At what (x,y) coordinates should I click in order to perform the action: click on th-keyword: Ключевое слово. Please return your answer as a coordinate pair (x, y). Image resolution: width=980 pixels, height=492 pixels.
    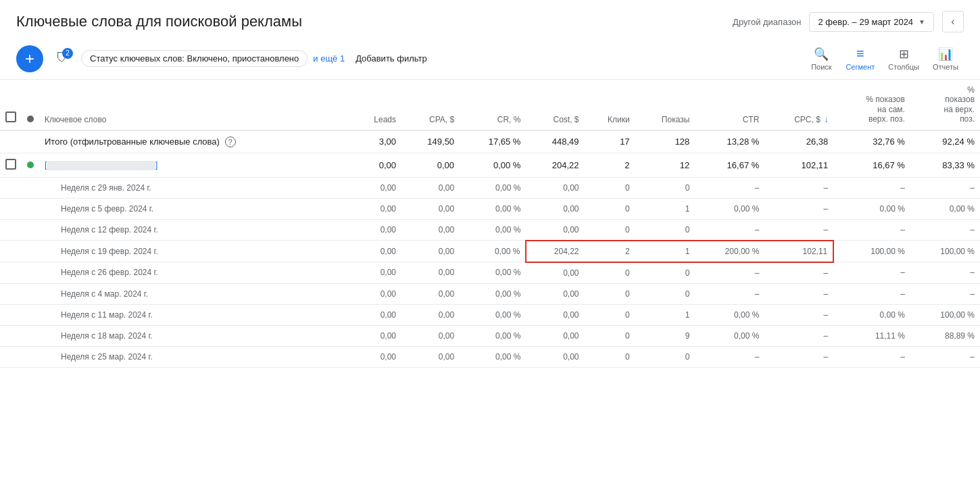
    Looking at the image, I should click on (195, 105).